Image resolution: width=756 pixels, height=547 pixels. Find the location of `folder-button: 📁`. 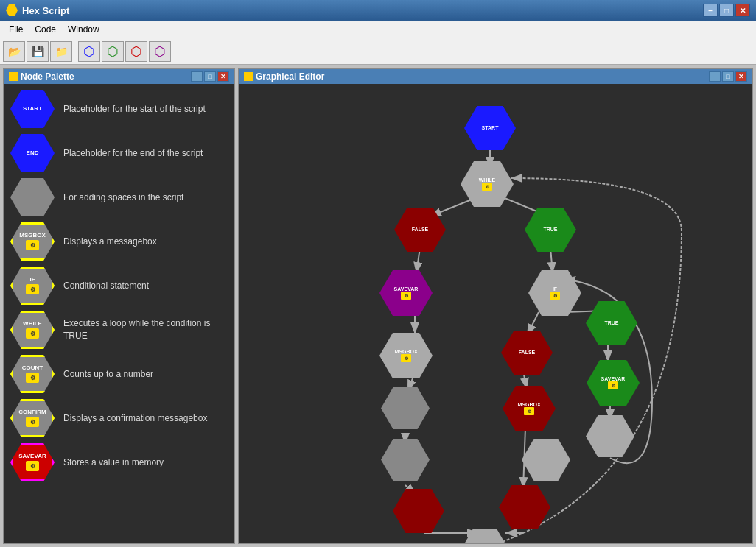

folder-button: 📁 is located at coordinates (61, 52).